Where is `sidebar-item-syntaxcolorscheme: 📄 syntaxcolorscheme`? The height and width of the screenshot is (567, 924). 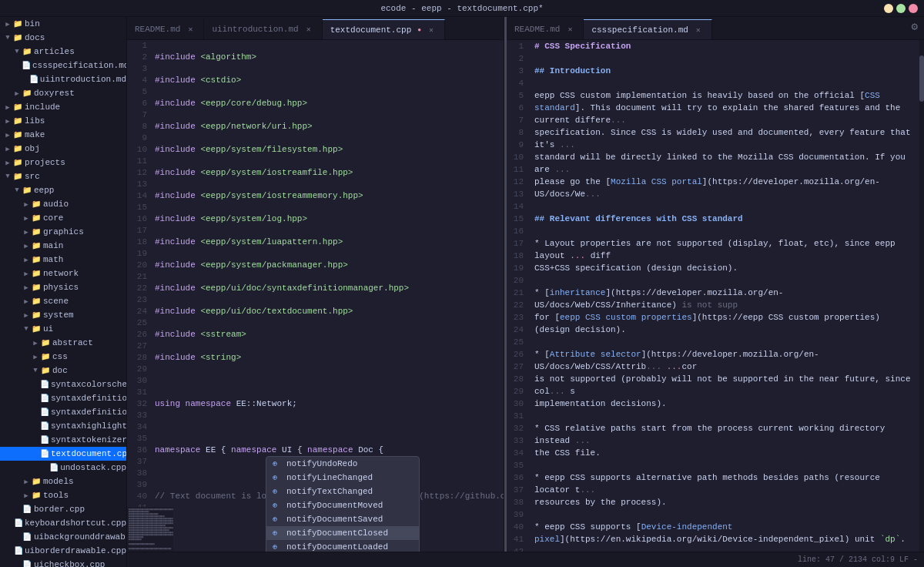
sidebar-item-syntaxcolorscheme: 📄 syntaxcolorscheme is located at coordinates (63, 384).